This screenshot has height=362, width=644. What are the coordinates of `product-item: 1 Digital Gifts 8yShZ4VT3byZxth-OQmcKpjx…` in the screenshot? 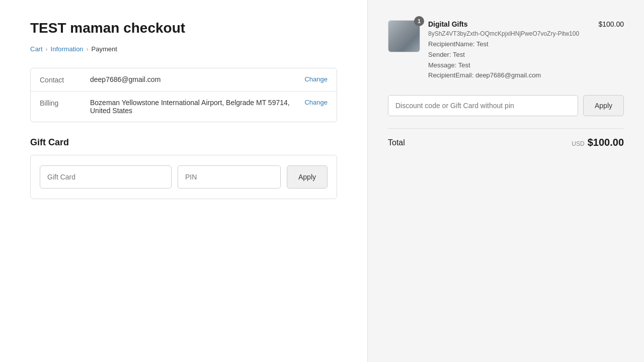 It's located at (506, 50).